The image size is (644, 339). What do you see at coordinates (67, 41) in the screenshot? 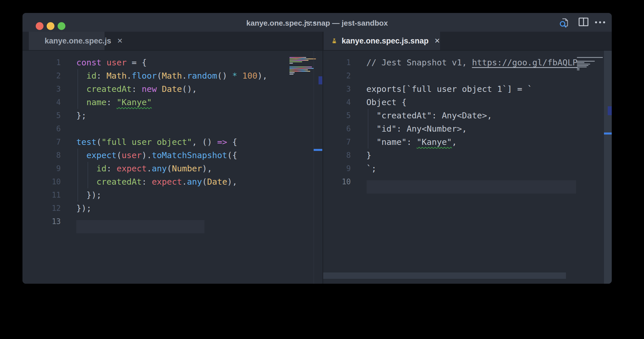
I see `tab-kanye-spec: kanye.one.spec.js ✕` at bounding box center [67, 41].